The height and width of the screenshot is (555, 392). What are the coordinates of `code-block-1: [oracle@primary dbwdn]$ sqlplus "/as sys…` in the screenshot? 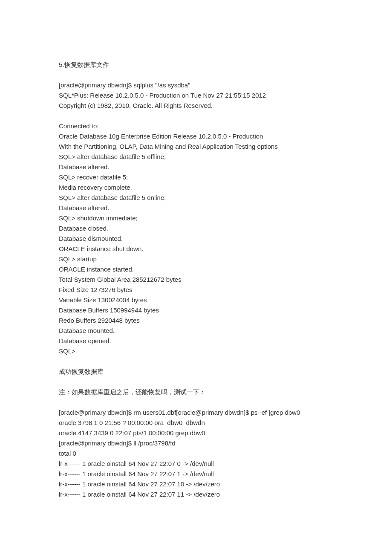 It's located at (196, 95).